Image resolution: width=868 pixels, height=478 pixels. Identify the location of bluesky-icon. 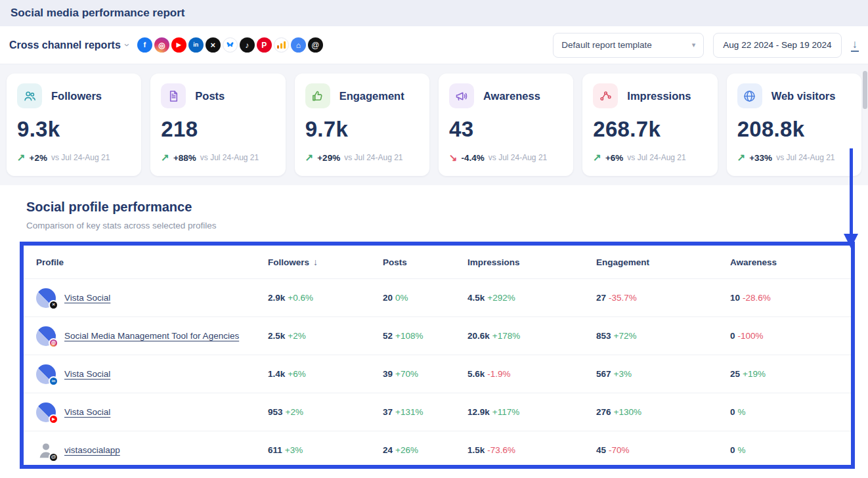
(230, 45).